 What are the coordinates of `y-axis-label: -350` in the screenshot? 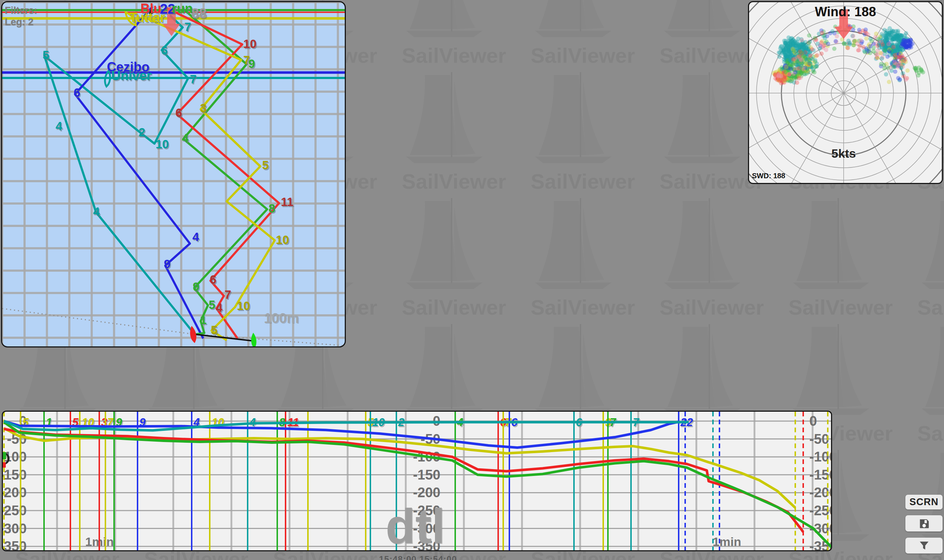 It's located at (15, 545).